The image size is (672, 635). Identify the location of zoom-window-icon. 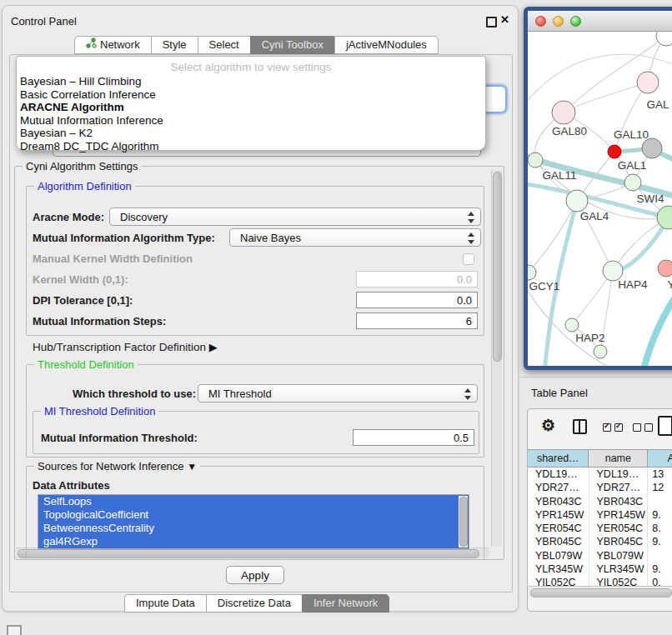
(575, 22).